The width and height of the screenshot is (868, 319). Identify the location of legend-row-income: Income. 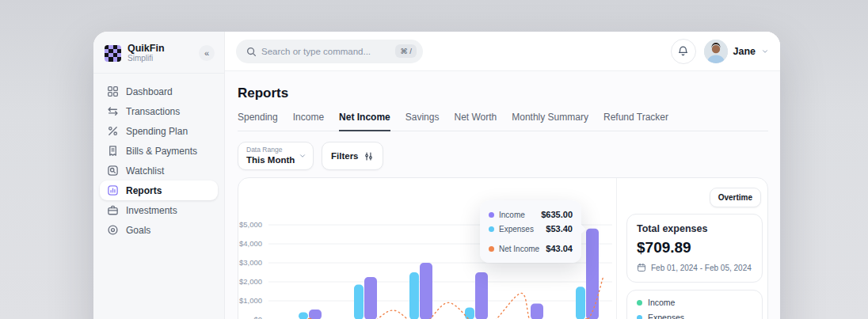
(695, 302).